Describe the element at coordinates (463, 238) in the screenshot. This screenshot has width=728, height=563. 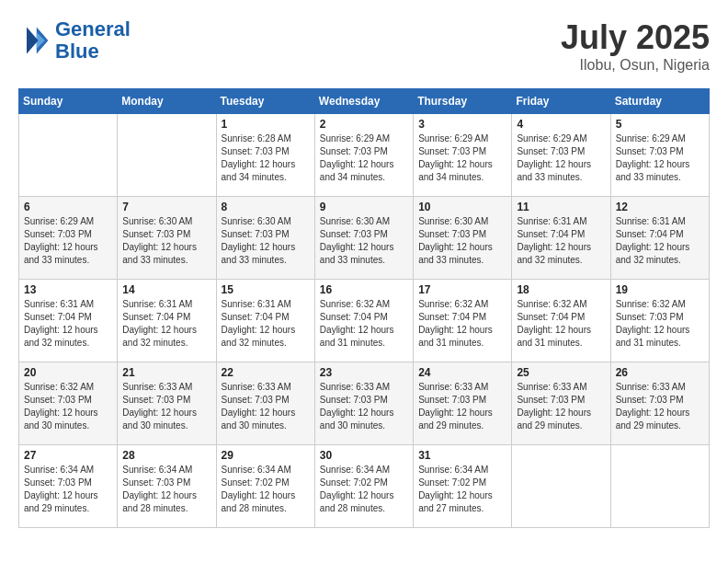
I see `calendar-cell: 10Sunrise: 6:30 AM Sunset: 7:03 PM Dayli…` at that location.